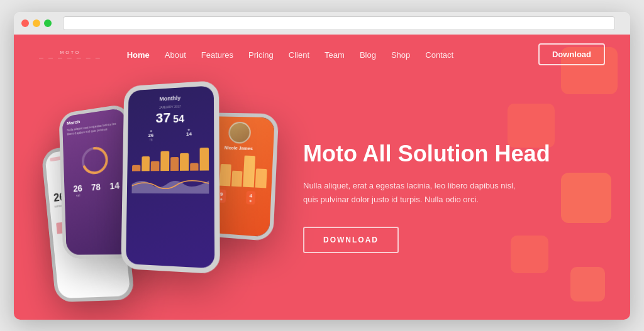  Describe the element at coordinates (171, 98) in the screenshot. I see `monthly-label: Monthly` at that location.